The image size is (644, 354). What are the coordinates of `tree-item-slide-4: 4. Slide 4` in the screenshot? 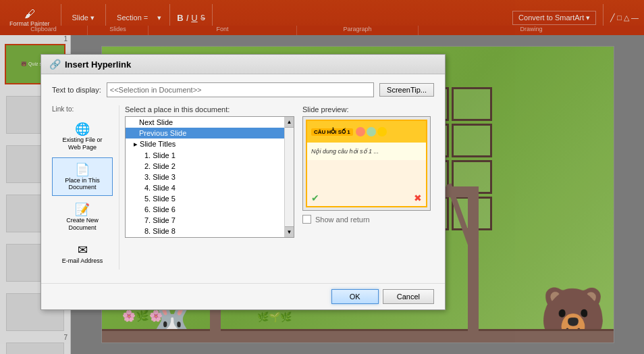 It's located at (209, 188).